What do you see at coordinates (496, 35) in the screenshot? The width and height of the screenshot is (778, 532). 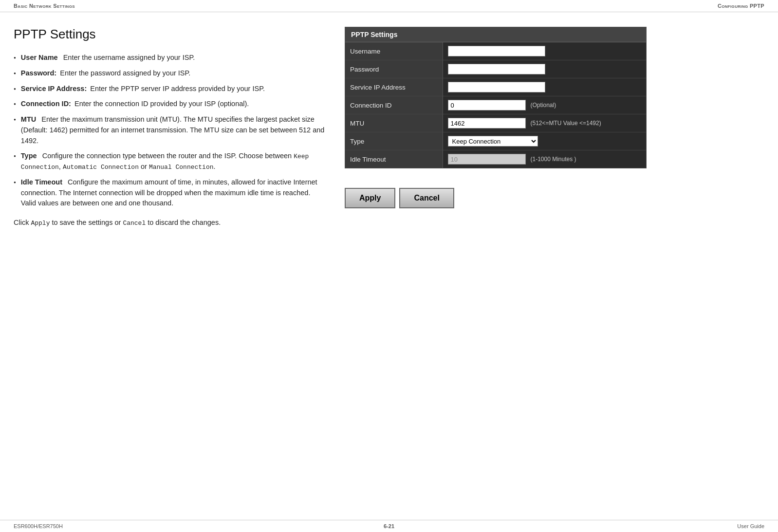 I see `pptp-panel-title: PPTP Settings` at bounding box center [496, 35].